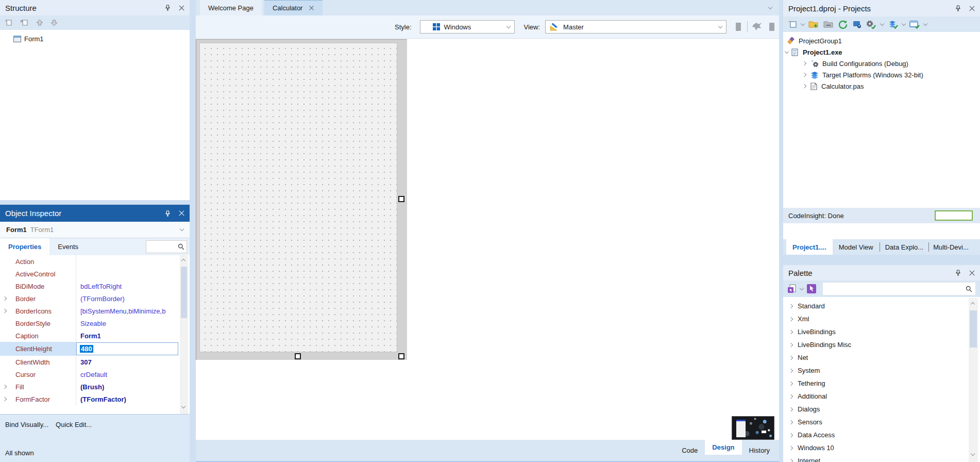 The height and width of the screenshot is (462, 980). What do you see at coordinates (856, 247) in the screenshot?
I see `tab-model-view: Model View` at bounding box center [856, 247].